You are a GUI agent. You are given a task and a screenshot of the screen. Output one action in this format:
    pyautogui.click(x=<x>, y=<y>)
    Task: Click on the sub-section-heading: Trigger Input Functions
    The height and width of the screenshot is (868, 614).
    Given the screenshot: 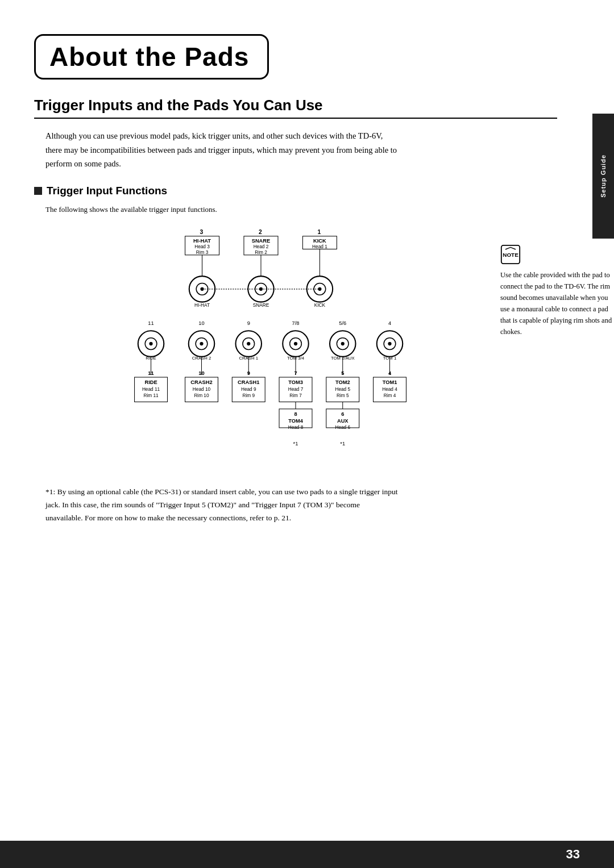 What is the action you would take?
    pyautogui.click(x=296, y=191)
    